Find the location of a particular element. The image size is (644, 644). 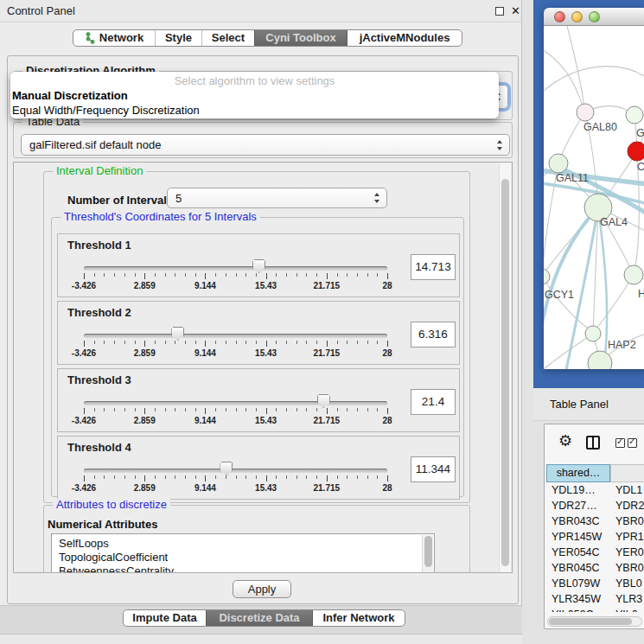

table-cell: YBR043C is located at coordinates (578, 521).